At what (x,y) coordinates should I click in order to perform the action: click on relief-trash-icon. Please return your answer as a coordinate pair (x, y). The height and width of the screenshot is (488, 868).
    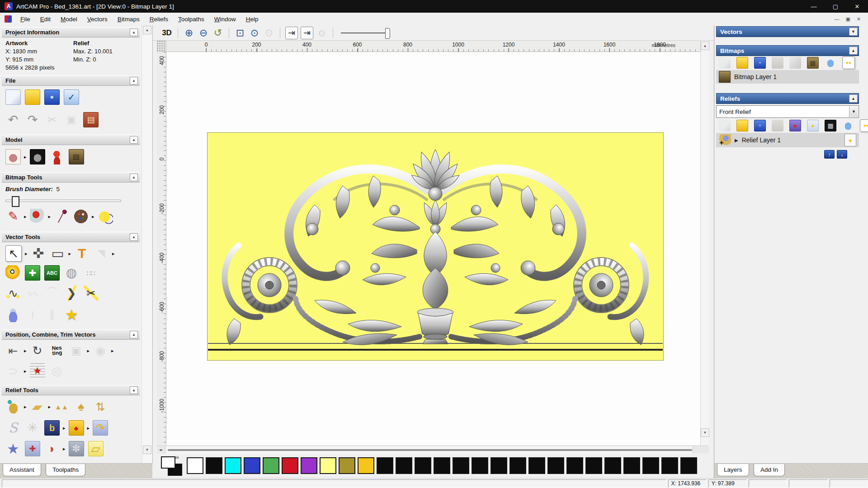
    Looking at the image, I should click on (848, 126).